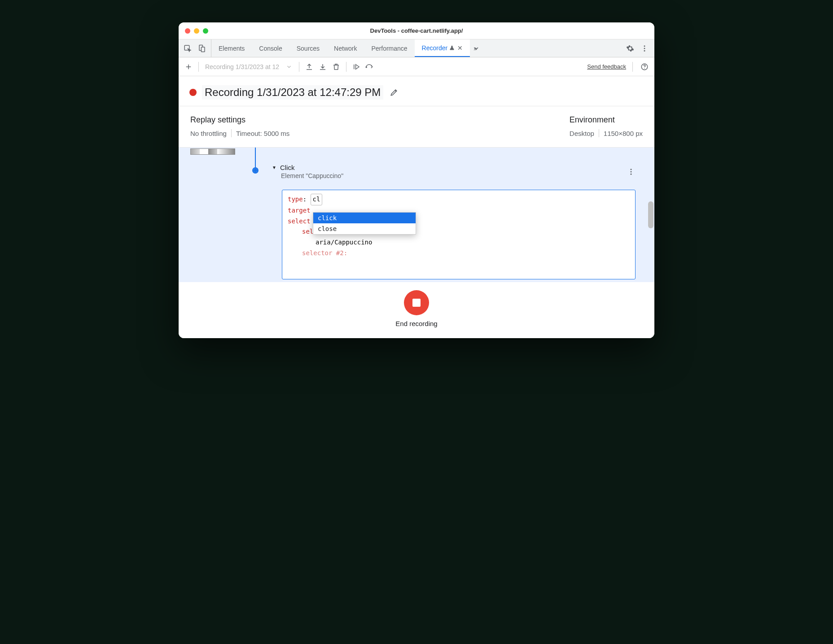 The image size is (833, 644). Describe the element at coordinates (232, 48) in the screenshot. I see `tab-elements: Elements` at that location.